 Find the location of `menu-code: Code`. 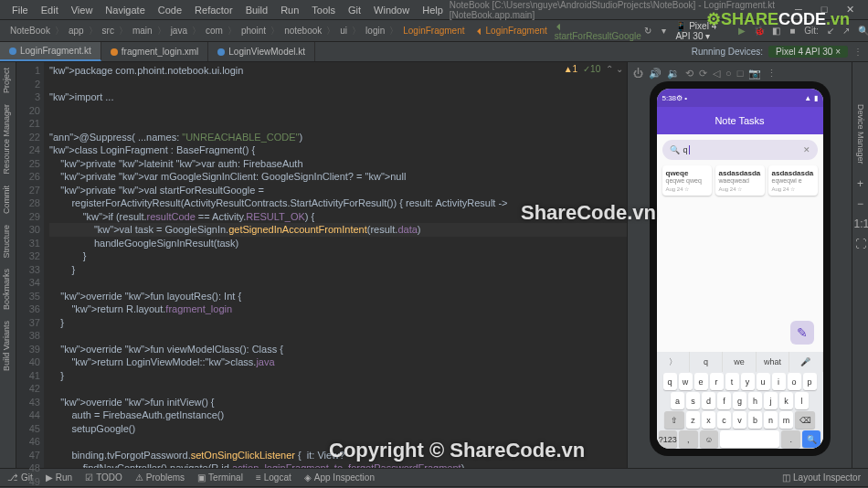

menu-code: Code is located at coordinates (170, 10).